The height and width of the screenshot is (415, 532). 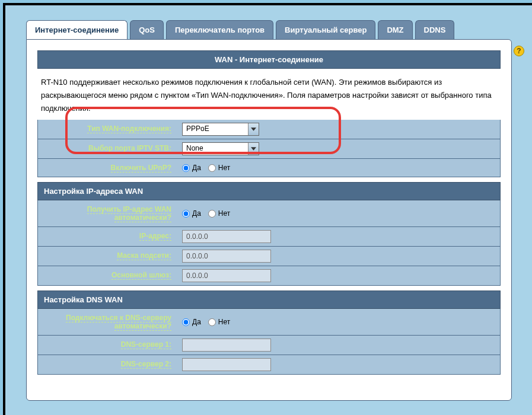 What do you see at coordinates (108, 168) in the screenshot?
I see `upnp-label: Включить UPnP?` at bounding box center [108, 168].